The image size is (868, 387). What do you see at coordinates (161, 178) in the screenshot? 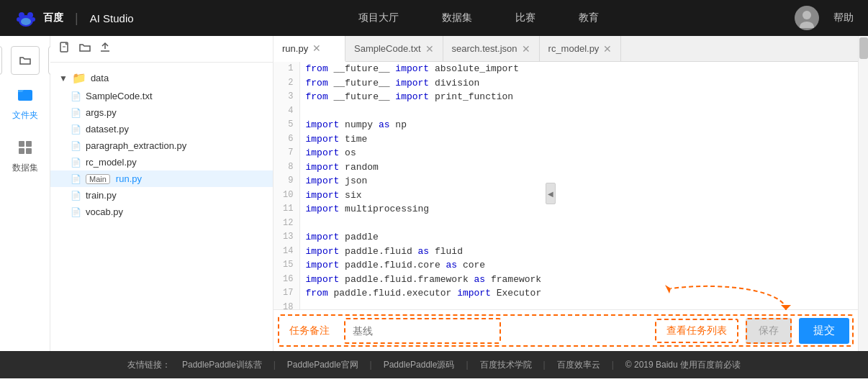
I see `file-item-active: 📄 Main run.py` at bounding box center [161, 178].